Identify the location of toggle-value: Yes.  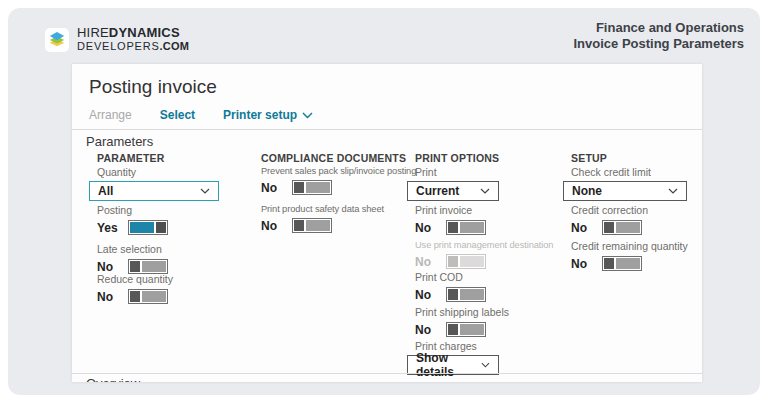
(108, 228).